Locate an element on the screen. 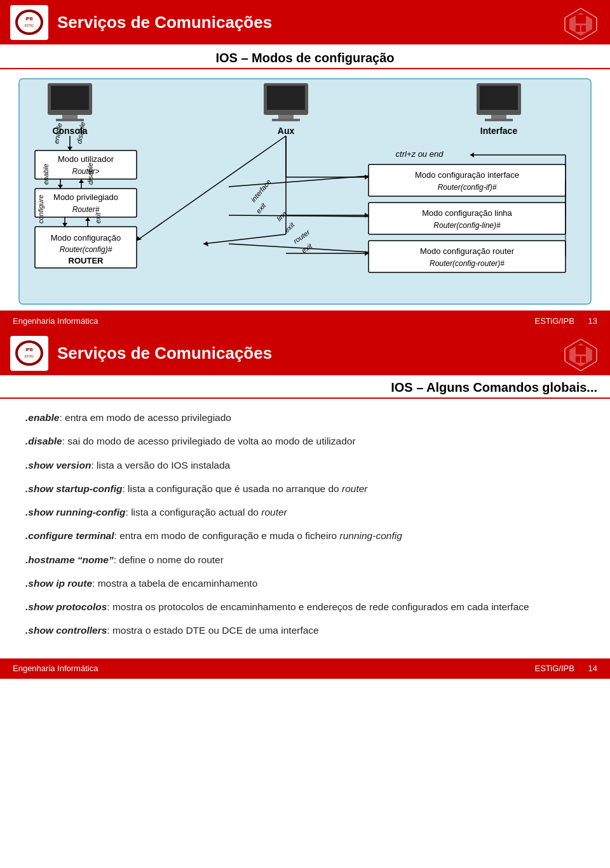 The image size is (610, 868). svg-text: enable is located at coordinates (46, 174).